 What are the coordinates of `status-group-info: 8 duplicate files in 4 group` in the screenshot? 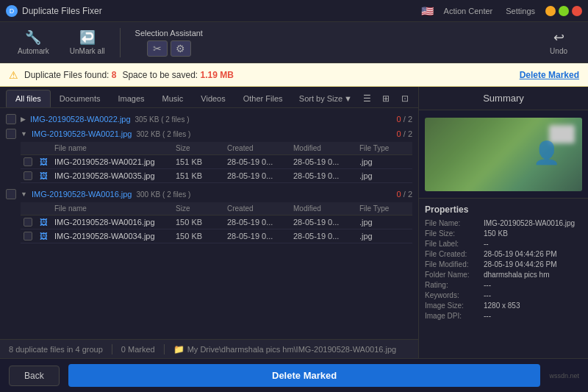 It's located at (56, 349).